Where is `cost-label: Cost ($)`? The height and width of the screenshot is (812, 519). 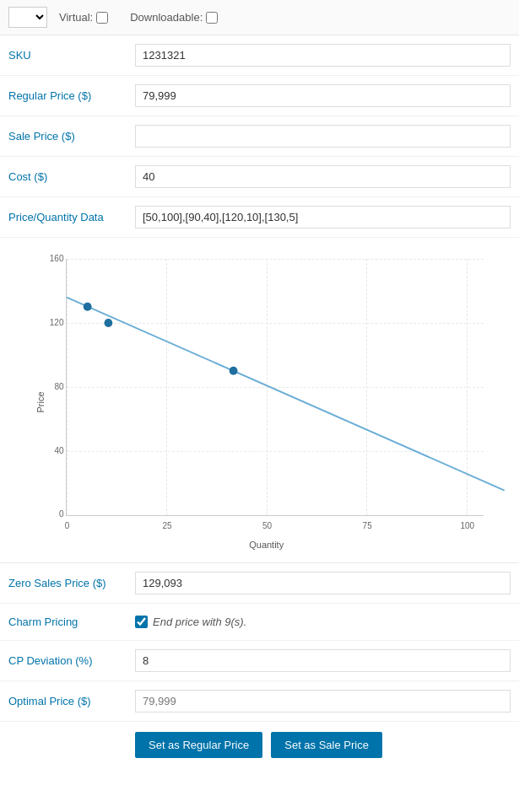
cost-label: Cost ($) is located at coordinates (72, 177).